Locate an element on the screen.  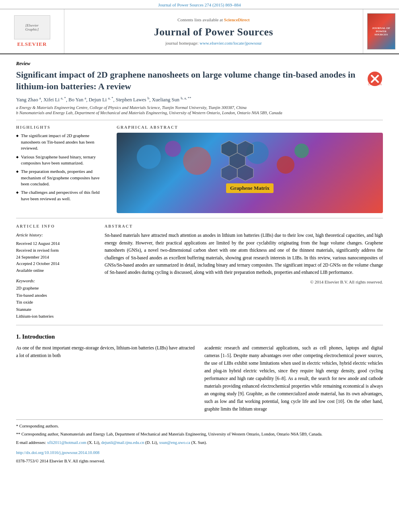
elsevier-wordmark: ELSEVIER is located at coordinates (32, 44).